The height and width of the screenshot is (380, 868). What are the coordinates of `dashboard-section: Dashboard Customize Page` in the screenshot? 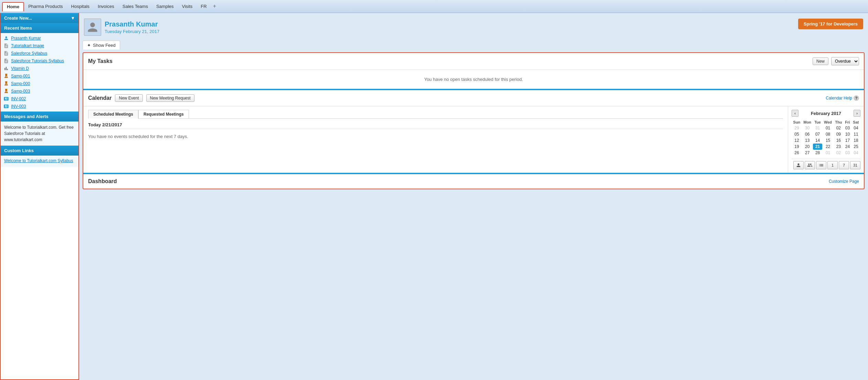 It's located at (474, 181).